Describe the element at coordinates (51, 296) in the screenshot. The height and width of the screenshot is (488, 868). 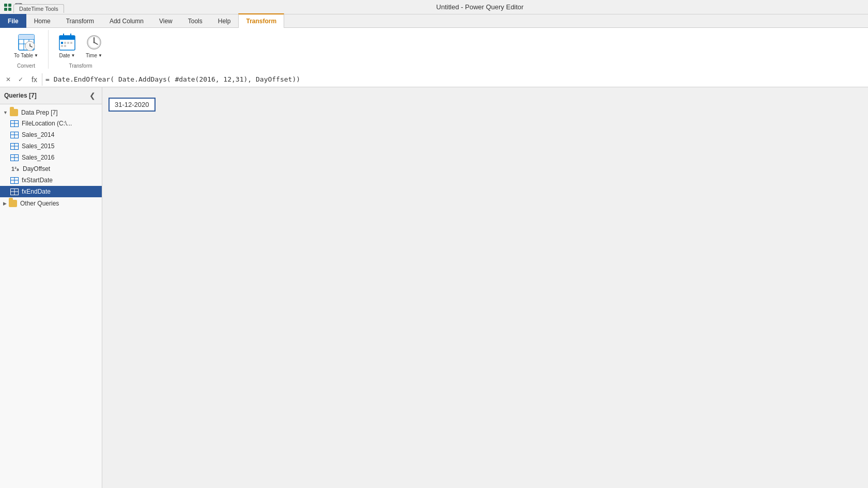
I see `sidebar-content: ▼ Data Prep [7] FileLocation (C:\...` at that location.